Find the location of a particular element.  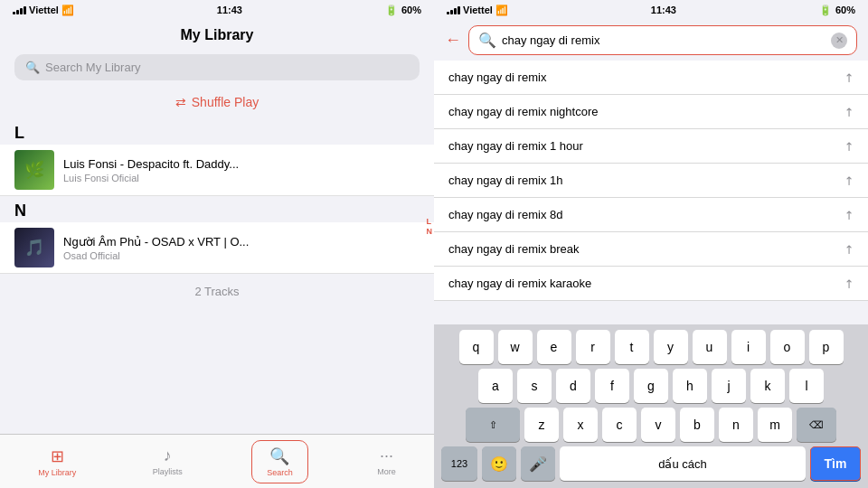

key-d: d is located at coordinates (573, 386).